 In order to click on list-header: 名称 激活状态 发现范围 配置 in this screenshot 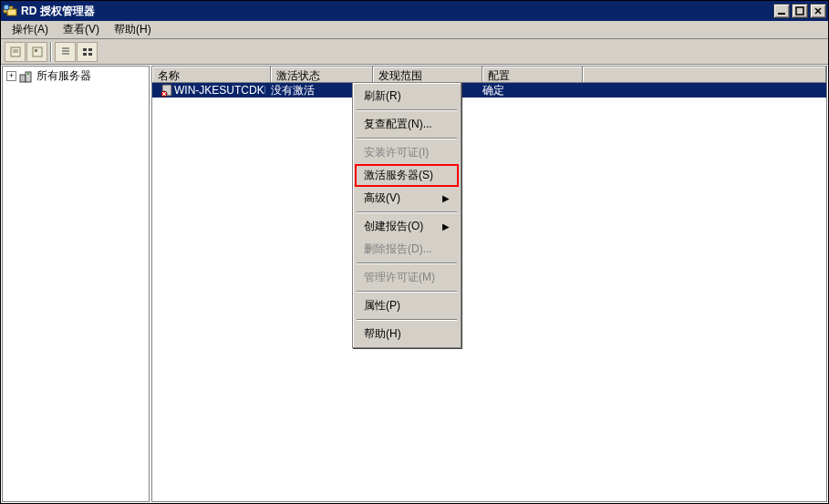, I will do `click(489, 75)`.